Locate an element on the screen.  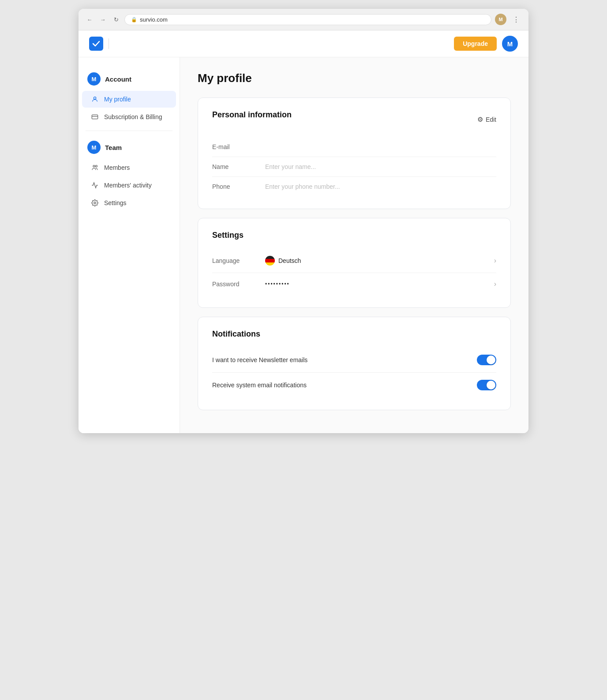
sidebar-divider is located at coordinates (129, 131).